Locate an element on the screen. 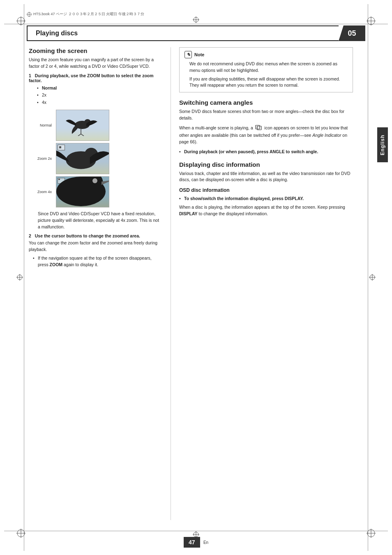 Image resolution: width=392 pixels, height=555 pixels. step2-body: You can change the zoom factor and the z… is located at coordinates (95, 246).